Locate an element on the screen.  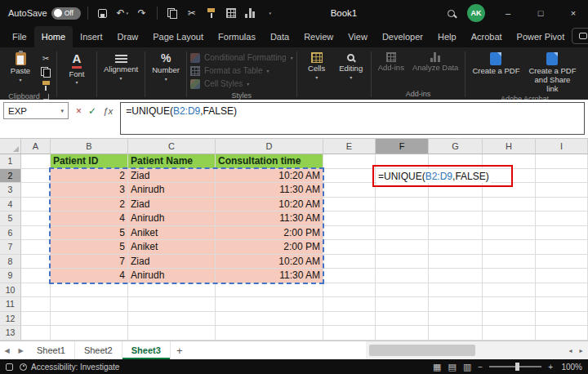
sheet-tab-sheet3: Sheet3 is located at coordinates (147, 350).